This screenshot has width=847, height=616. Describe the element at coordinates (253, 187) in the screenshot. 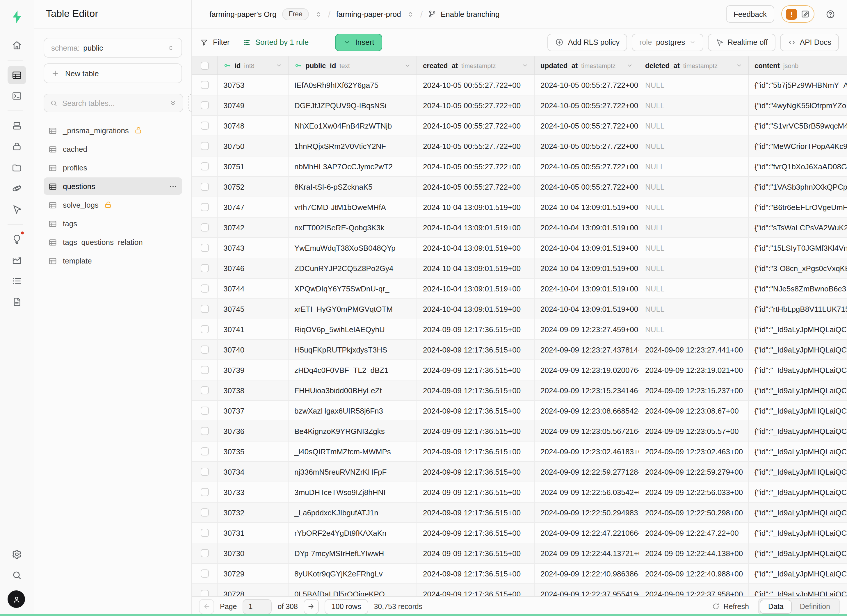

I see `cell-id: 30752` at that location.